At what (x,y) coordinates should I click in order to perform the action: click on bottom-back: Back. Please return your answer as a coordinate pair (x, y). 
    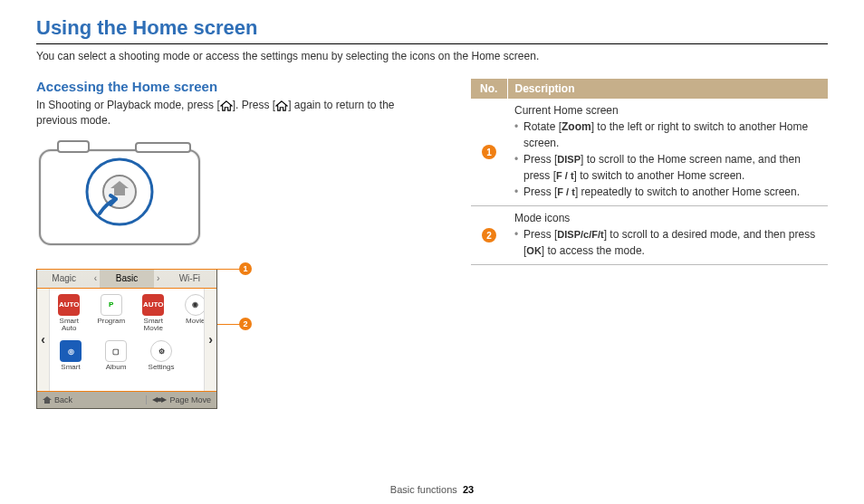
    Looking at the image, I should click on (58, 400).